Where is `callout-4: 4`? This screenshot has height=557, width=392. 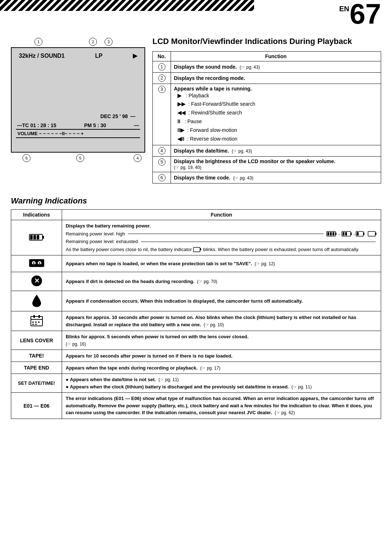 callout-4: 4 is located at coordinates (138, 158).